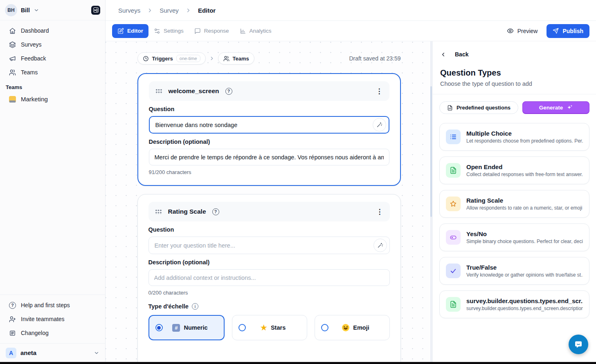 Image resolution: width=596 pixels, height=364 pixels. I want to click on generate-button: Generate, so click(556, 108).